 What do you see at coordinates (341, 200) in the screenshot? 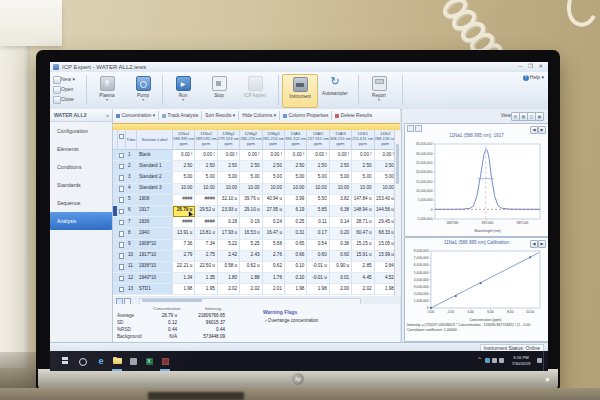
I see `result-cell: 3.82` at bounding box center [341, 200].